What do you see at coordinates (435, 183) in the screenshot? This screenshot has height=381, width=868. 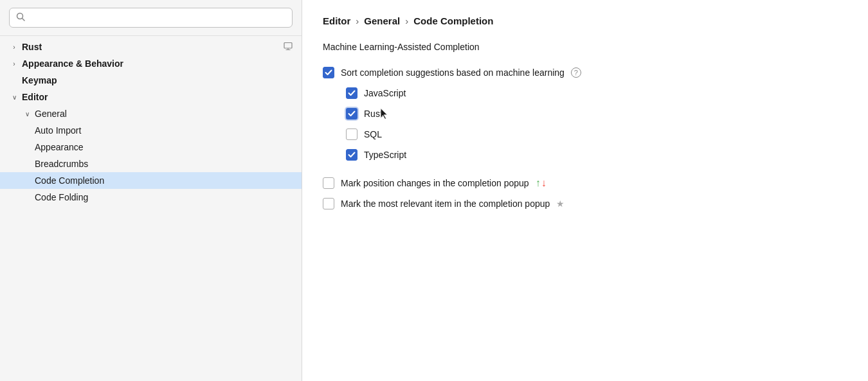 I see `option-label-mark-position: Mark position changes in the completion …` at bounding box center [435, 183].